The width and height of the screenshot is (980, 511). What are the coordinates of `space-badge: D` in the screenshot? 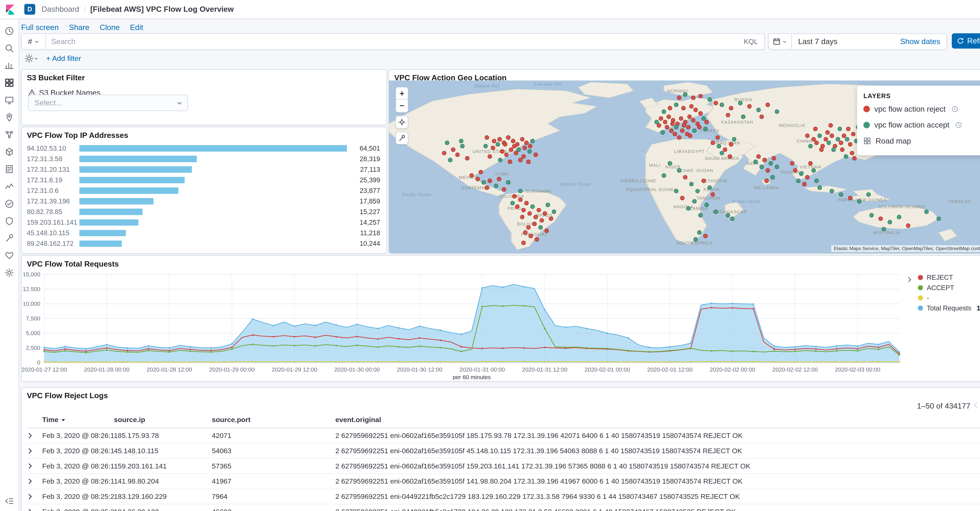 It's located at (30, 9).